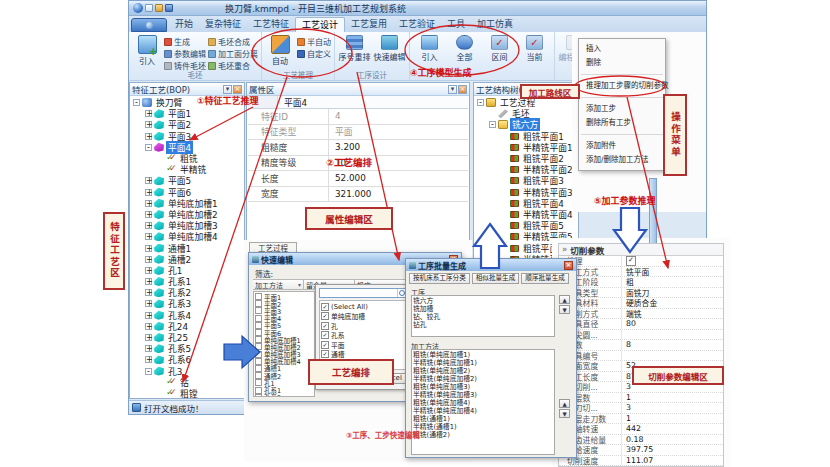 The width and height of the screenshot is (830, 467). Describe the element at coordinates (496, 278) in the screenshot. I see `mode-button: 相似批量生成` at that location.